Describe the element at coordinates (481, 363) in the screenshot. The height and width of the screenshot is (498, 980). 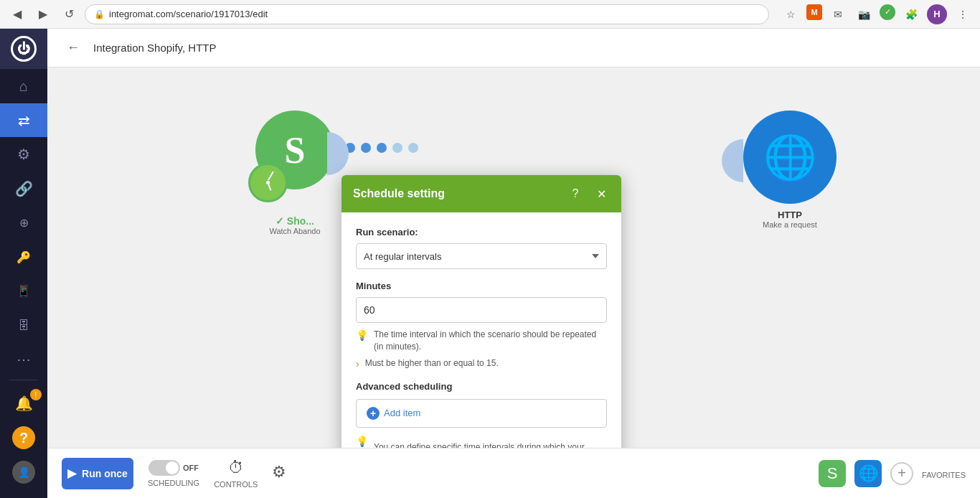
I see `hint-row-2: › Must be higher than or equal to 15.` at that location.